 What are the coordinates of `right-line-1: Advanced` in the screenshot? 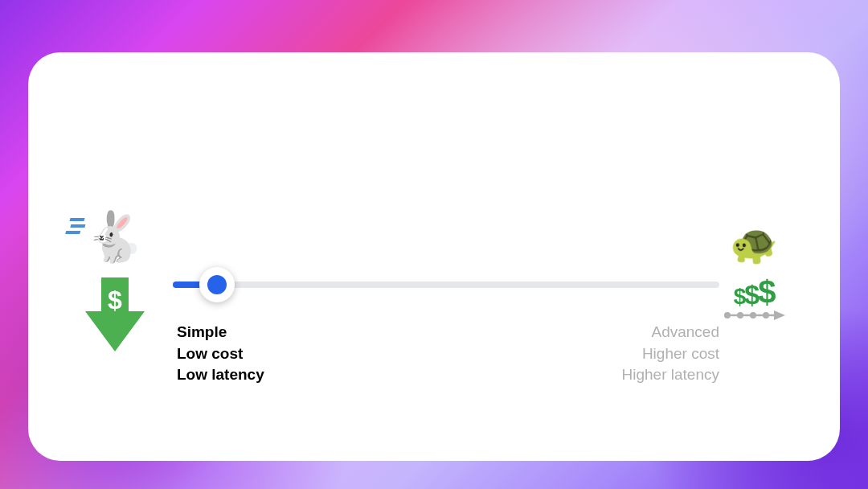 It's located at (670, 333).